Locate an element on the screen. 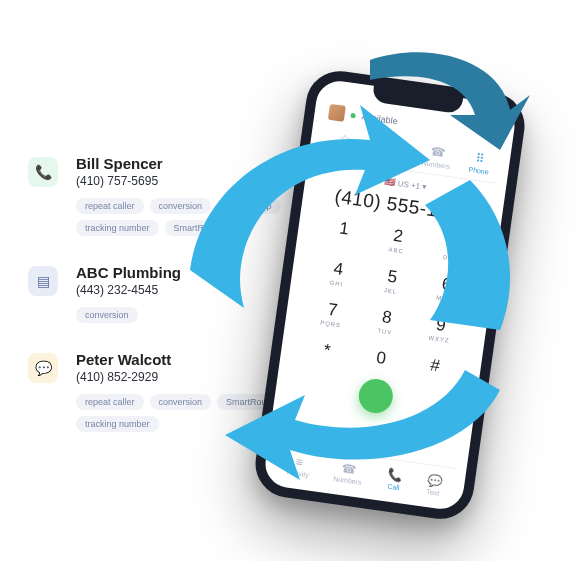  key-2: 2ABC is located at coordinates (398, 240).